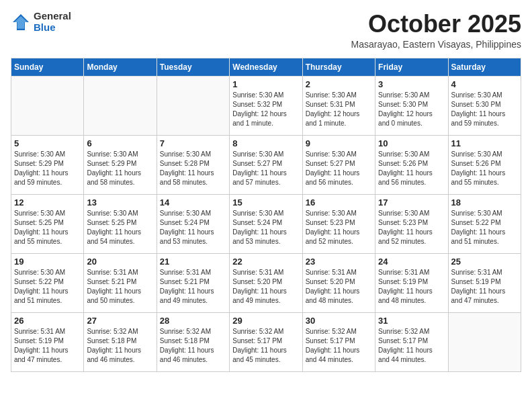 Image resolution: width=532 pixels, height=411 pixels. What do you see at coordinates (411, 85) in the screenshot?
I see `day-number: 3` at bounding box center [411, 85].